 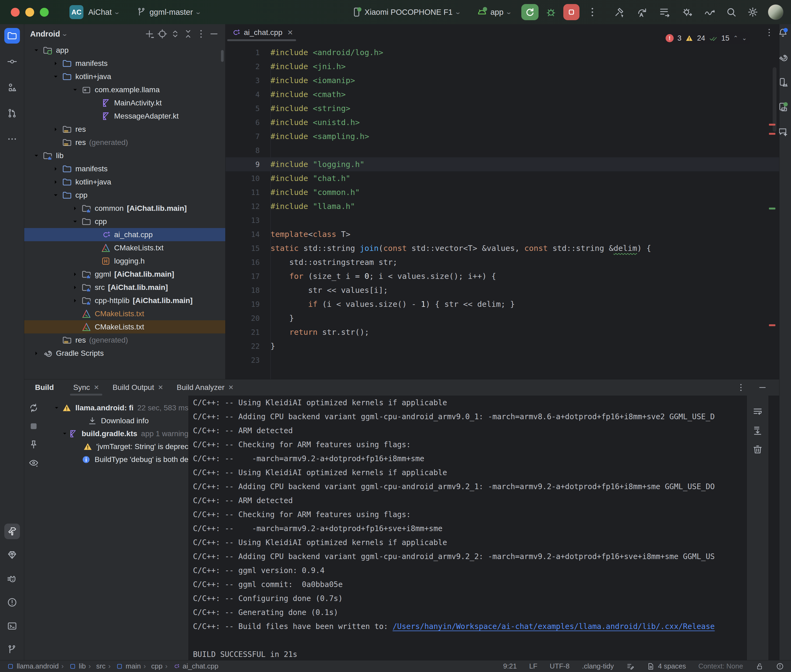 What do you see at coordinates (125, 103) in the screenshot?
I see `tree-item: MainActivity.kt` at bounding box center [125, 103].